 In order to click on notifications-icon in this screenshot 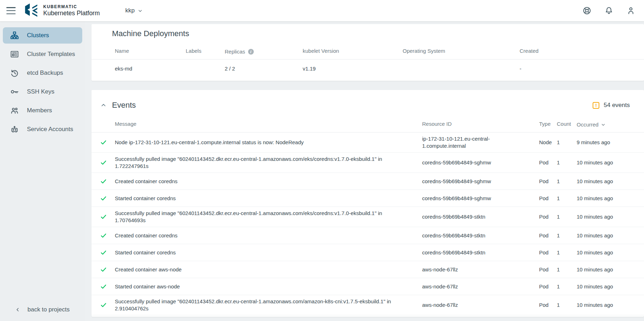, I will do `click(609, 11)`.